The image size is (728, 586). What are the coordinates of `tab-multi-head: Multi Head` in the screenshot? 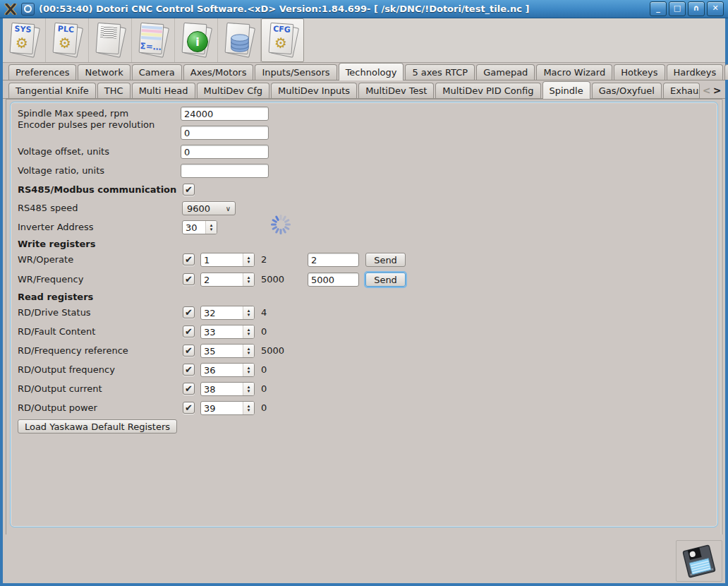 It's located at (164, 90).